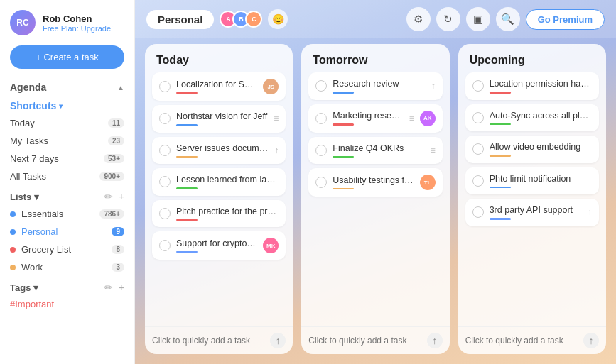 The height and width of the screenshot is (364, 616). I want to click on table-row: Support for cryptocurrency MK, so click(219, 246).